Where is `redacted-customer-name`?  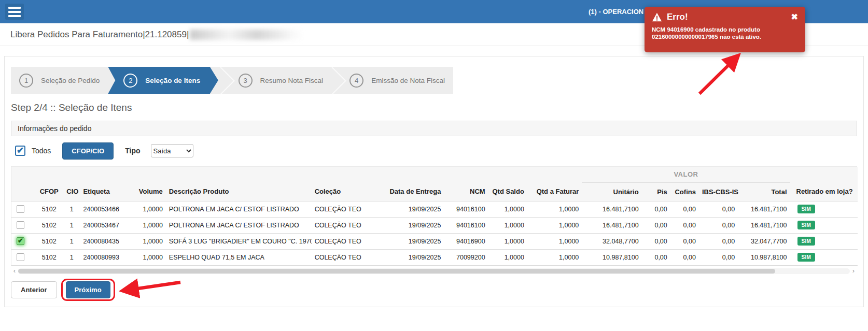 redacted-customer-name is located at coordinates (246, 35).